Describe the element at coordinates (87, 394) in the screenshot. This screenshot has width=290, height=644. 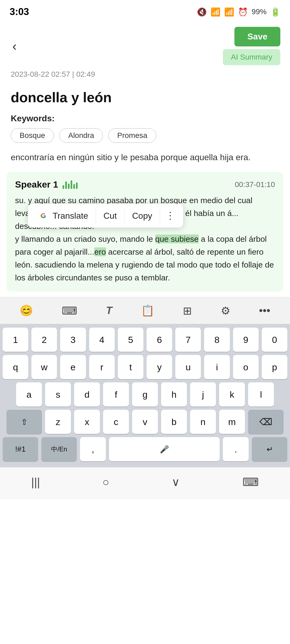
I see `key-d: d` at that location.